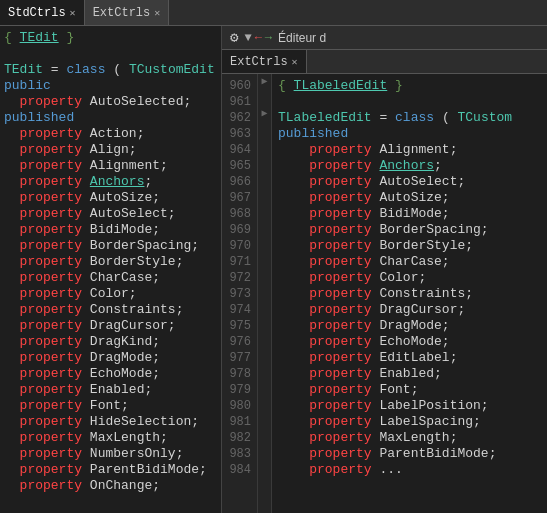 This screenshot has height=513, width=547. What do you see at coordinates (110, 70) in the screenshot?
I see `list-item: TEdit = class ( TCustomEdit )` at bounding box center [110, 70].